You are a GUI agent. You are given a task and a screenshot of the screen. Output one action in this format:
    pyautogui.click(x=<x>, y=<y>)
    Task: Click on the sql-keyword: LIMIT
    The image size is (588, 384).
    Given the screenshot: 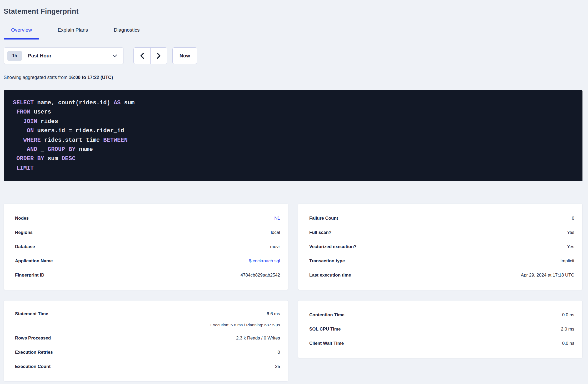 What is the action you would take?
    pyautogui.click(x=25, y=168)
    